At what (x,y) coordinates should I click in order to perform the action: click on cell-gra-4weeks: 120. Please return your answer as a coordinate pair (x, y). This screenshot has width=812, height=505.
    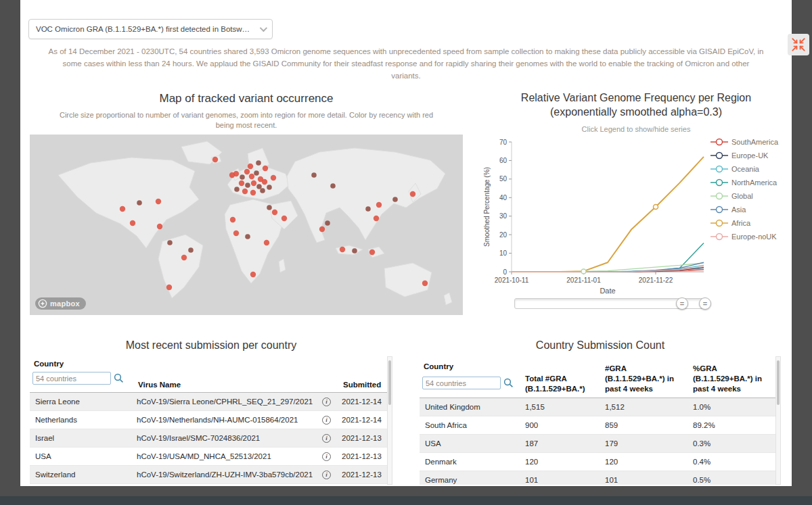
    Looking at the image, I should click on (644, 462).